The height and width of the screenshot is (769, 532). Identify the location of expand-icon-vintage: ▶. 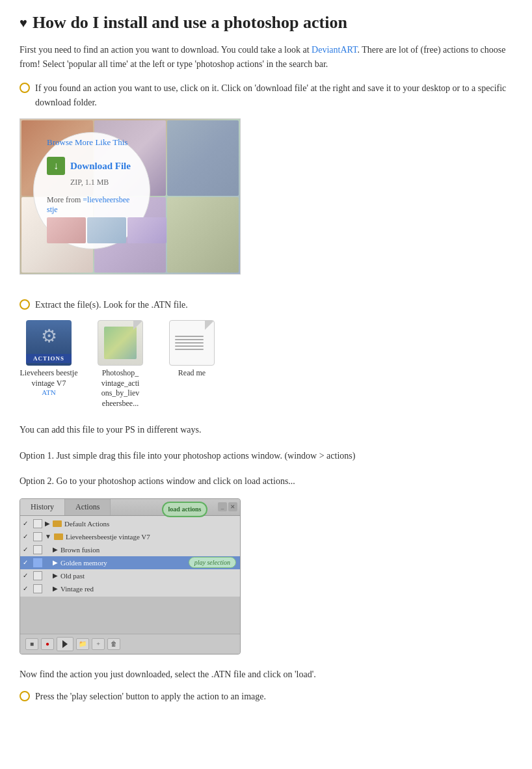
(55, 588).